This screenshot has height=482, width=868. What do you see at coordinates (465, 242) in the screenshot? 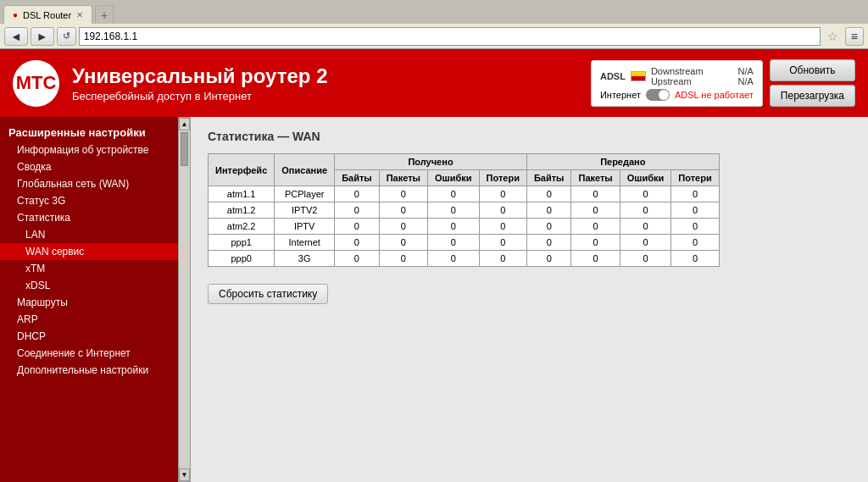
I see `table-row: ppp1 Internet 0 0 0 0 0 0 0 0` at bounding box center [465, 242].